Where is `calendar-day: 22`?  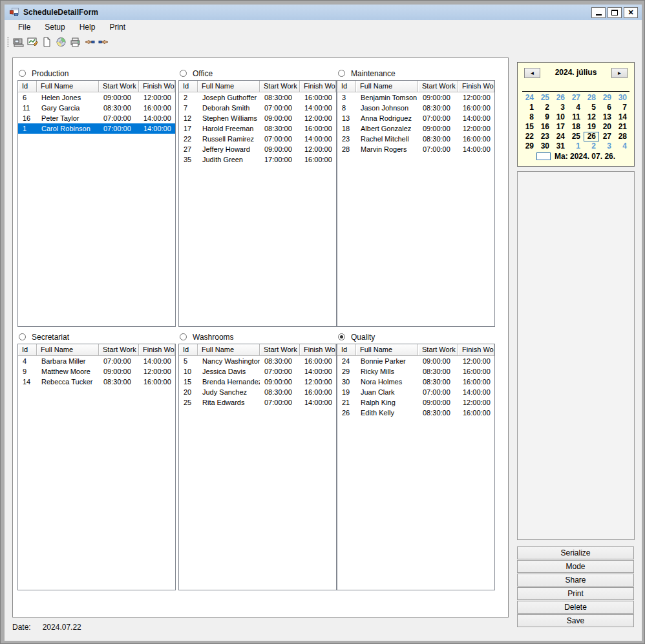
calendar-day: 22 is located at coordinates (529, 137).